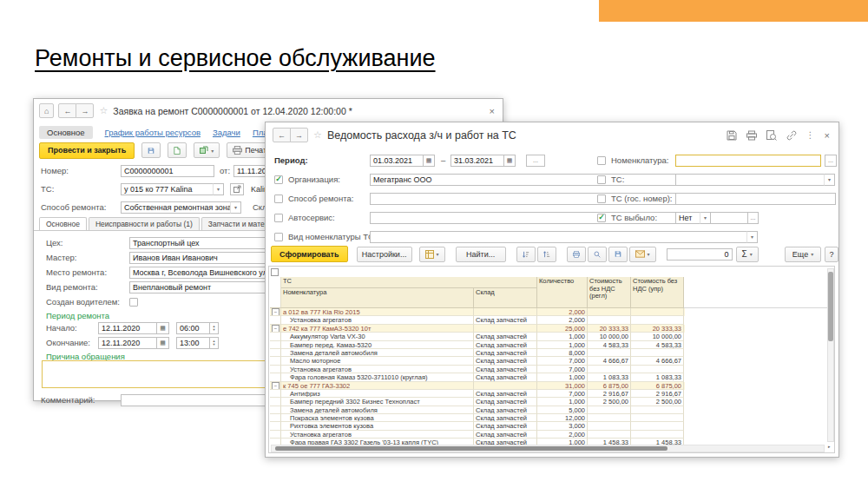 Image resolution: width=868 pixels, height=488 pixels. Describe the element at coordinates (477, 161) in the screenshot. I see `period-to-field: 31.03.2021` at that location.